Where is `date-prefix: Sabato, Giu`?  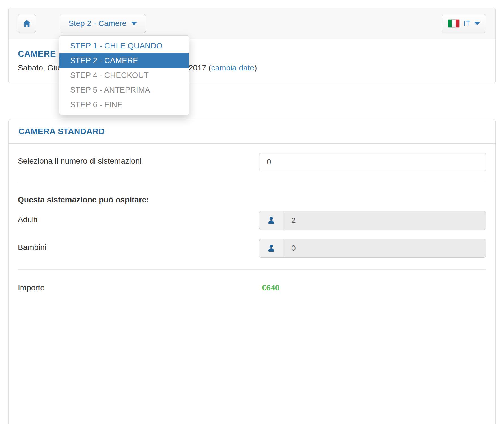
date-prefix: Sabato, Giu is located at coordinates (39, 68).